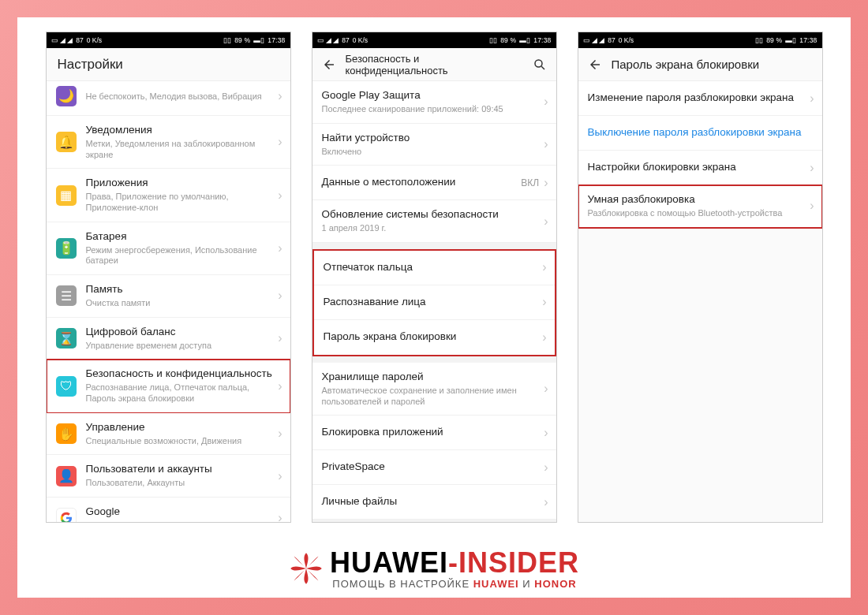 The height and width of the screenshot is (615, 868). I want to click on google-icon, so click(66, 515).